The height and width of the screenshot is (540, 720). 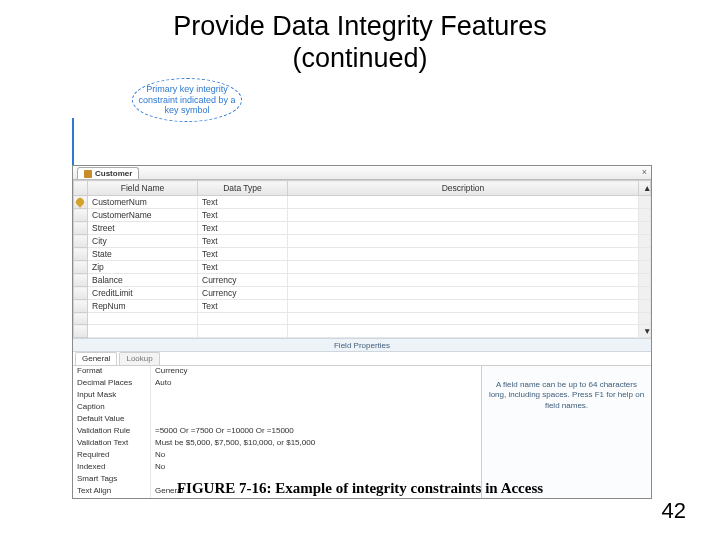 I want to click on cell-field-name: CreditLimit, so click(x=143, y=294).